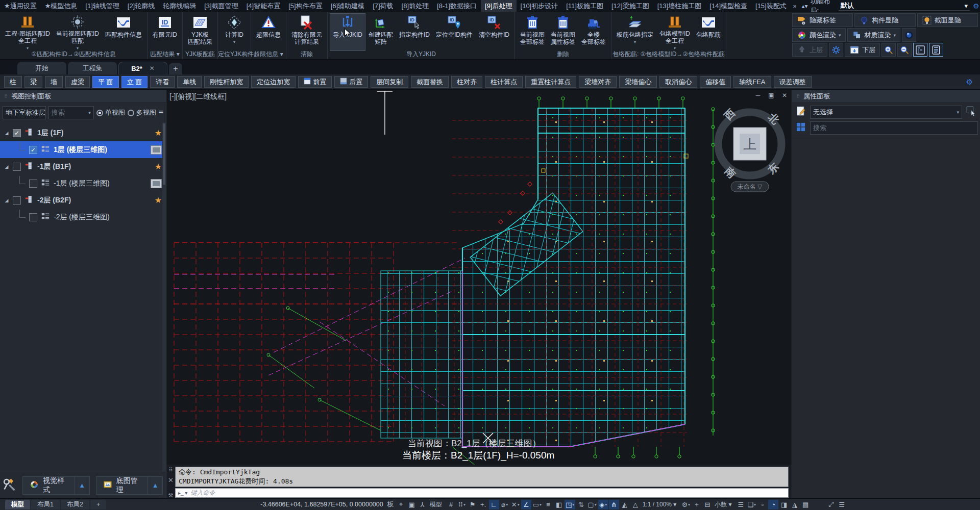 The image size is (980, 510). I want to click on workspace-toggle: ❏▾, so click(751, 505).